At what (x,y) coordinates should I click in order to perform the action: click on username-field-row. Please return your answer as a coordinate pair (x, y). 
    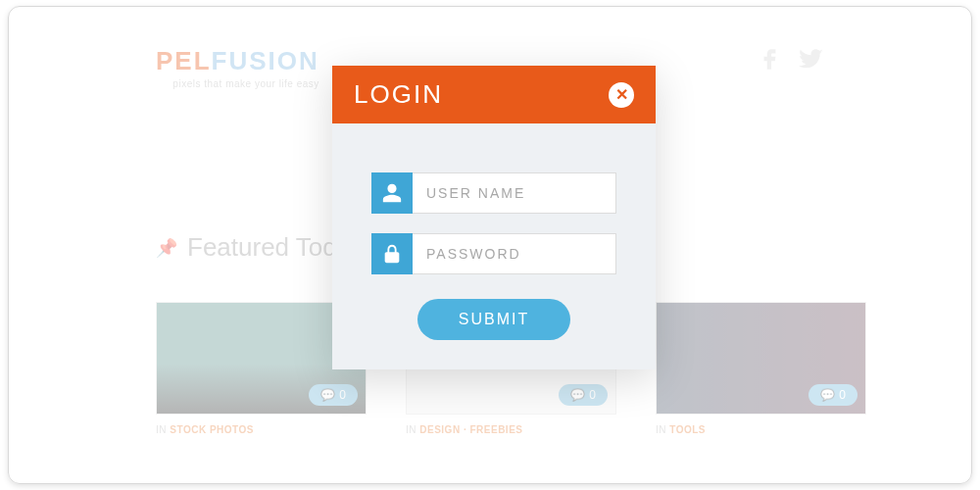
    Looking at the image, I should click on (494, 193).